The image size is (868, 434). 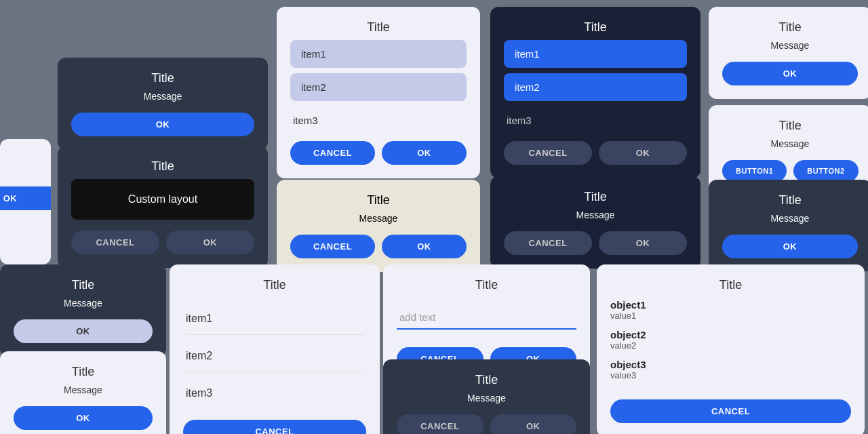 I want to click on card-13-item-2: item2, so click(x=275, y=357).